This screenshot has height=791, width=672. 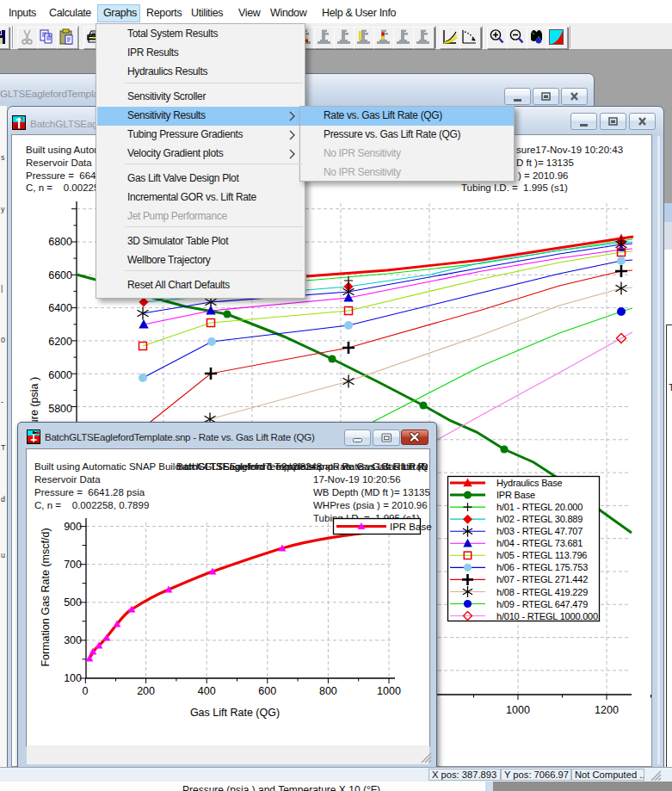 What do you see at coordinates (72, 640) in the screenshot?
I see `svg-text: 300` at bounding box center [72, 640].